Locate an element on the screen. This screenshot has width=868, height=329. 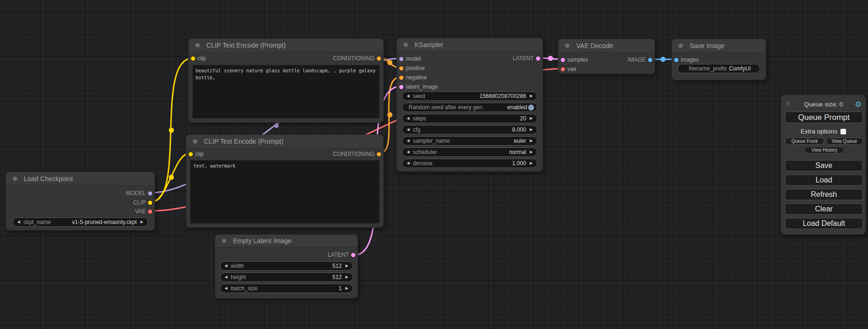
view-history-button: View History is located at coordinates (825, 150).